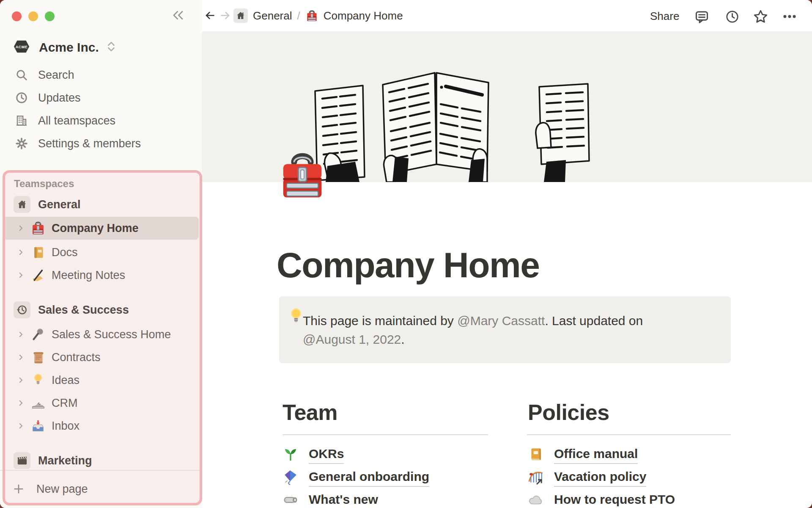 The image size is (812, 508). Describe the element at coordinates (210, 16) in the screenshot. I see `back-icon` at that location.